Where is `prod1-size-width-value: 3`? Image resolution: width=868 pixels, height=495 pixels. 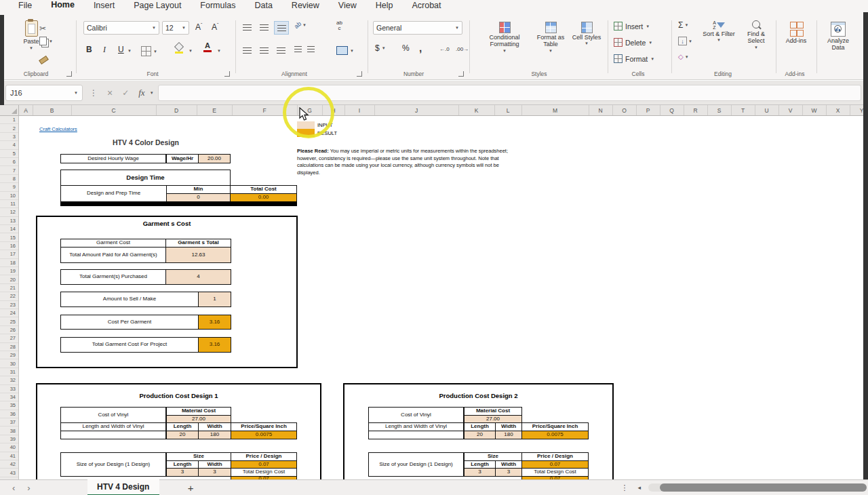
prod1-size-width-value: 3 is located at coordinates (214, 472).